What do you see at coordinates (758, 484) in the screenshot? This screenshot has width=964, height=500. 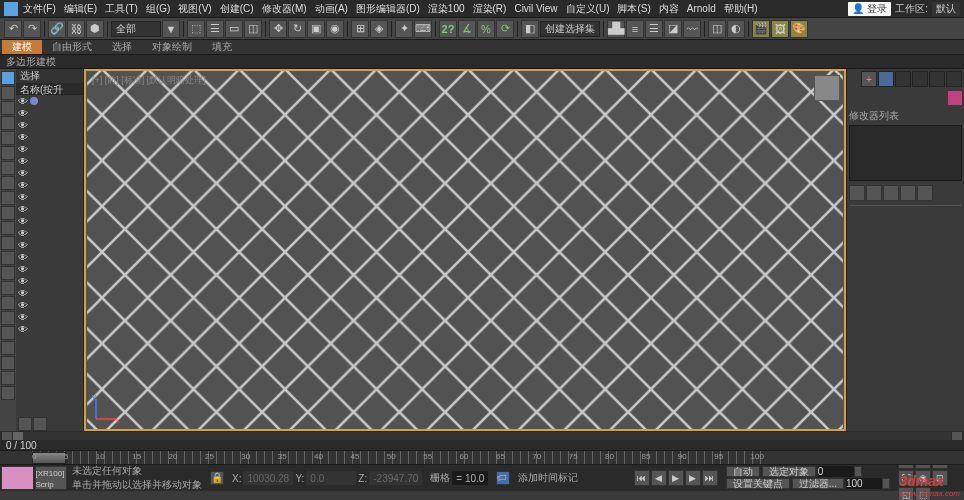 I see `setkey-button: 设置关键点` at bounding box center [758, 484].